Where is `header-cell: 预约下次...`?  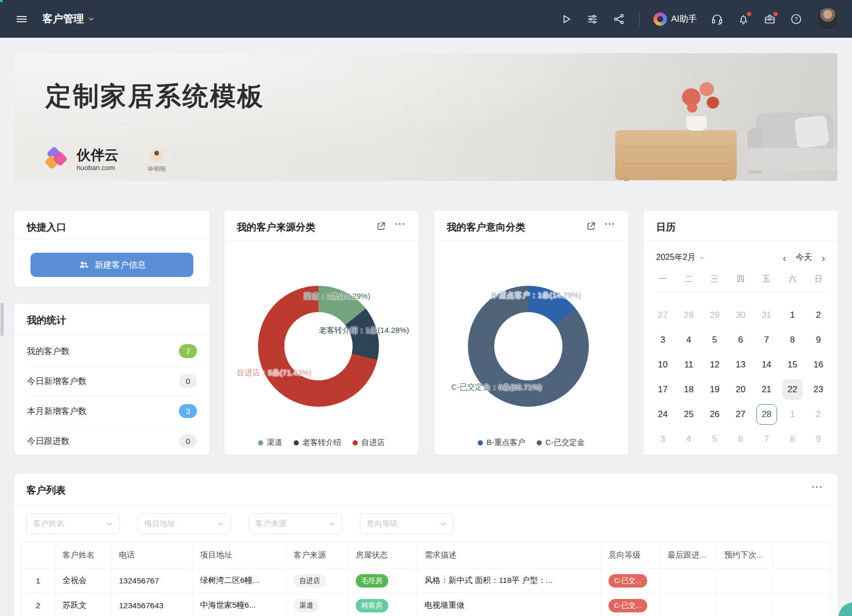
header-cell: 预约下次... is located at coordinates (745, 555).